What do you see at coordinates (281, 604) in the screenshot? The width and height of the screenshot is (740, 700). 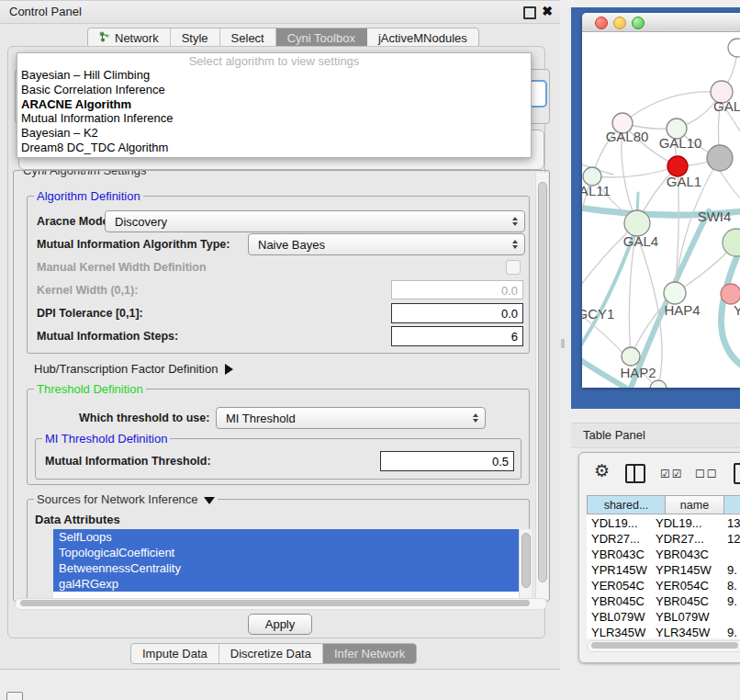 I see `settings-horizontal-scrollbar` at bounding box center [281, 604].